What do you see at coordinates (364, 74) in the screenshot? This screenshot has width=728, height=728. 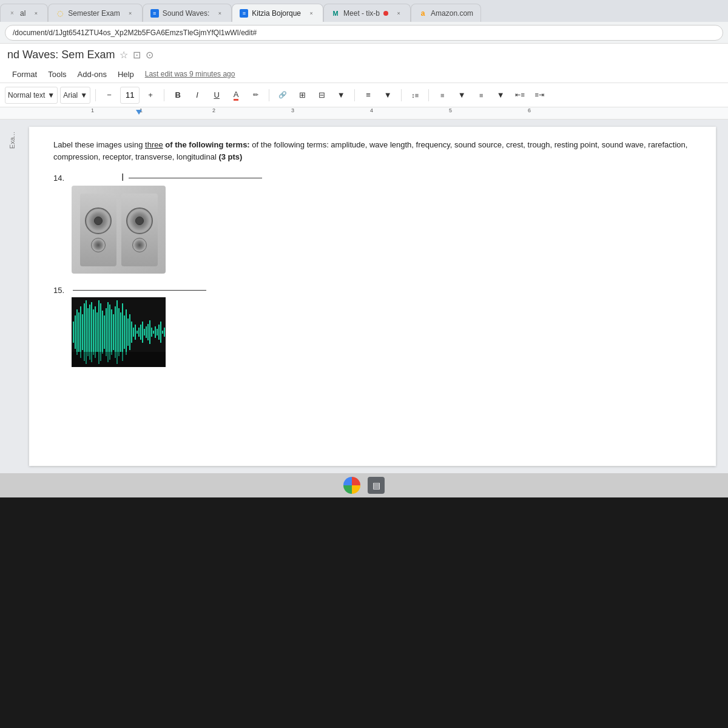 I see `docs-menu-bar: Format Tools Add-ons Help Last edit was …` at bounding box center [364, 74].